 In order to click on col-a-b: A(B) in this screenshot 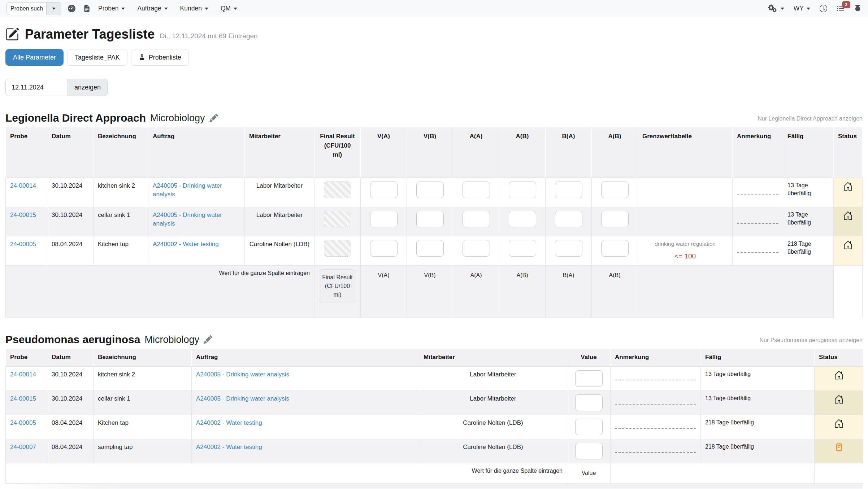, I will do `click(522, 153)`.